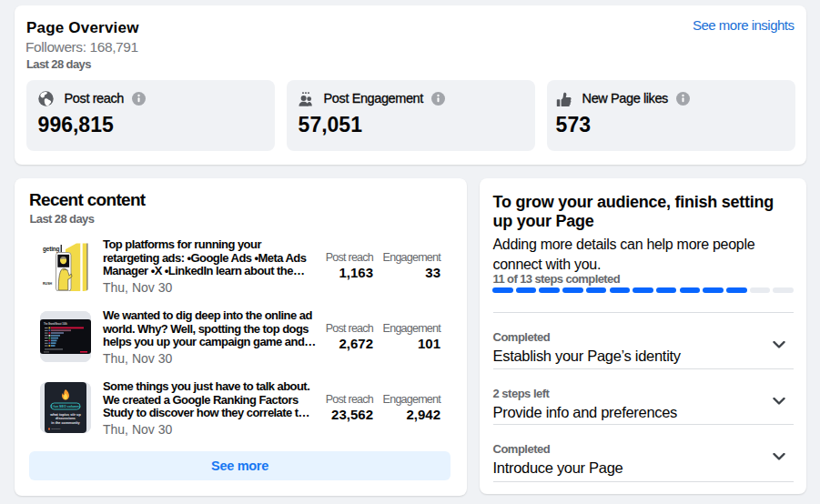  Describe the element at coordinates (56, 429) in the screenshot. I see `svg-text: seoclarity` at that location.